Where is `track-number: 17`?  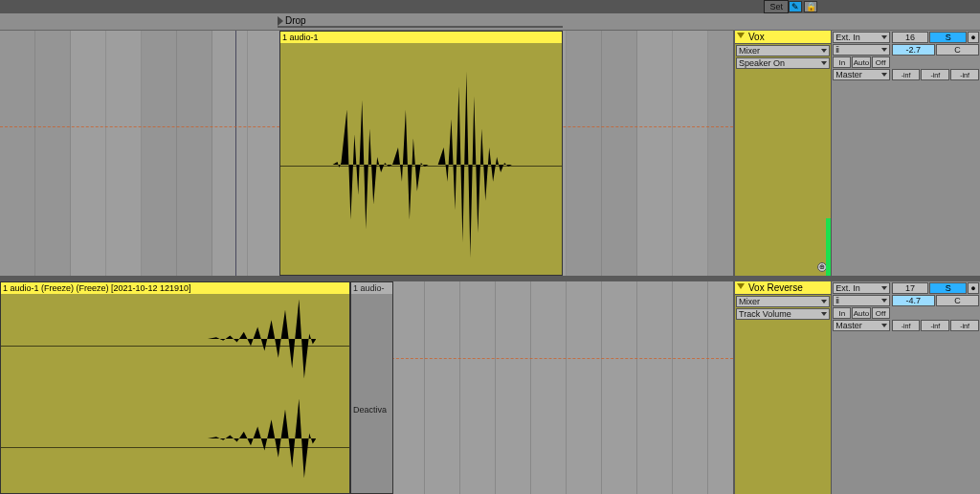
track-number: 17 is located at coordinates (911, 288).